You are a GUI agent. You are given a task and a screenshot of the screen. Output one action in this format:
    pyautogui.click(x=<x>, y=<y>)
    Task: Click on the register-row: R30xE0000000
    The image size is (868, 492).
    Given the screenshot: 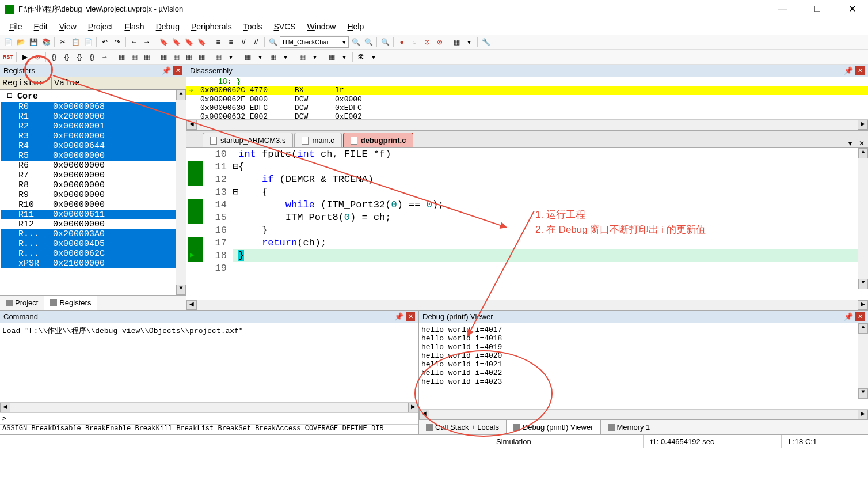 What is the action you would take?
    pyautogui.click(x=93, y=136)
    